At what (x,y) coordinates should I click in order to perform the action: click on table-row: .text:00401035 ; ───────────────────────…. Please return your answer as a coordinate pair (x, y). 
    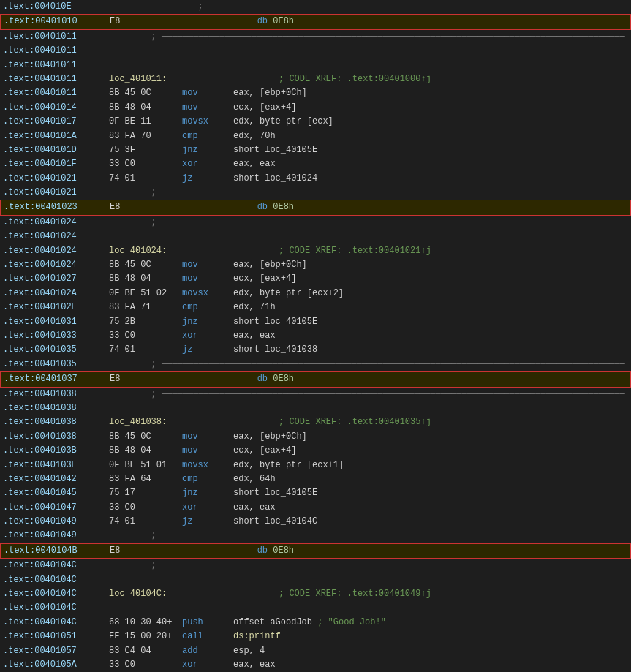
    Looking at the image, I should click on (316, 364).